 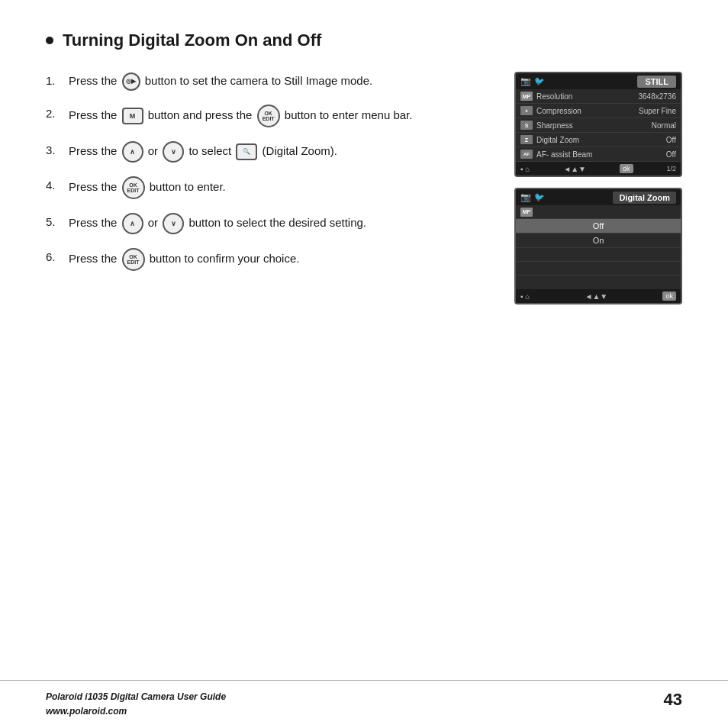 What do you see at coordinates (598, 169) in the screenshot?
I see `screen1-footer: ▪ ⌂ ◄▲▼ ok 1/2` at bounding box center [598, 169].